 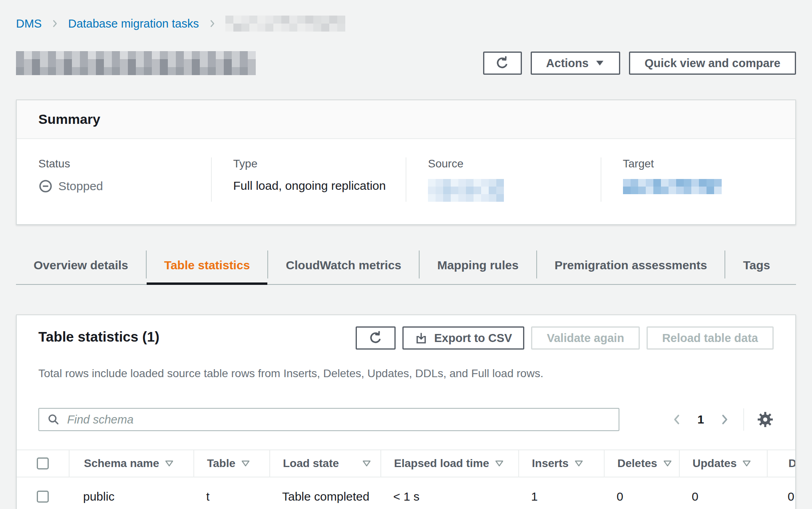 I want to click on gear-icon, so click(x=765, y=420).